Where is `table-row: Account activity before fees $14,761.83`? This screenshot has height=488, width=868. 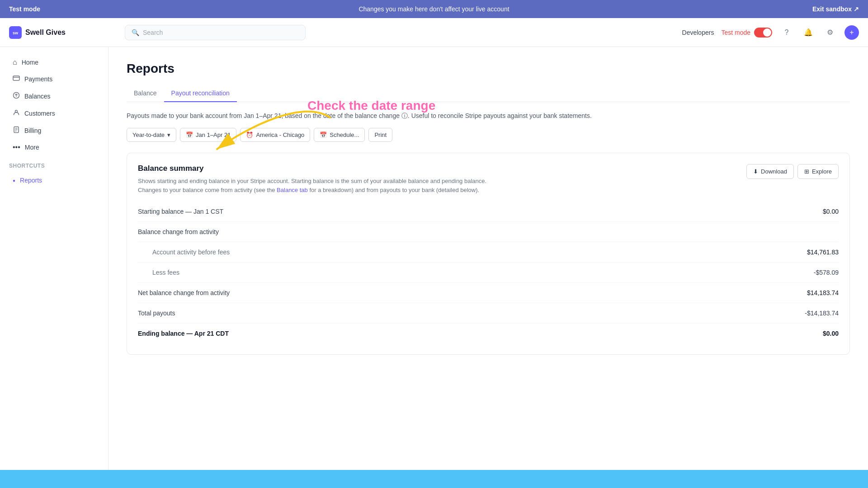
table-row: Account activity before fees $14,761.83 is located at coordinates (488, 252).